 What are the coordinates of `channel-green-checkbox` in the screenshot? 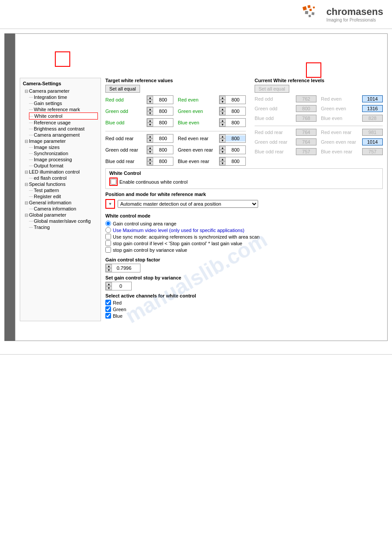 It's located at (108, 309).